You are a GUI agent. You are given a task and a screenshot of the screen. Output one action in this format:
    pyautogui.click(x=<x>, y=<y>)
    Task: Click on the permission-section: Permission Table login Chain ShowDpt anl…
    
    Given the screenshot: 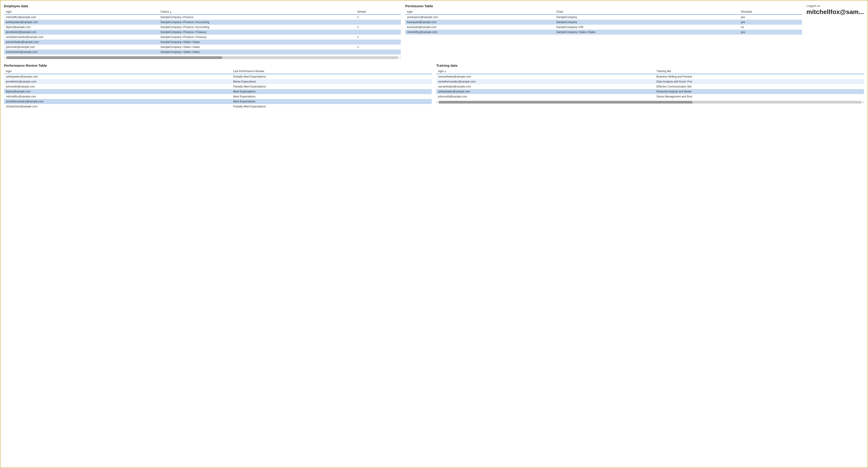 What is the action you would take?
    pyautogui.click(x=604, y=20)
    